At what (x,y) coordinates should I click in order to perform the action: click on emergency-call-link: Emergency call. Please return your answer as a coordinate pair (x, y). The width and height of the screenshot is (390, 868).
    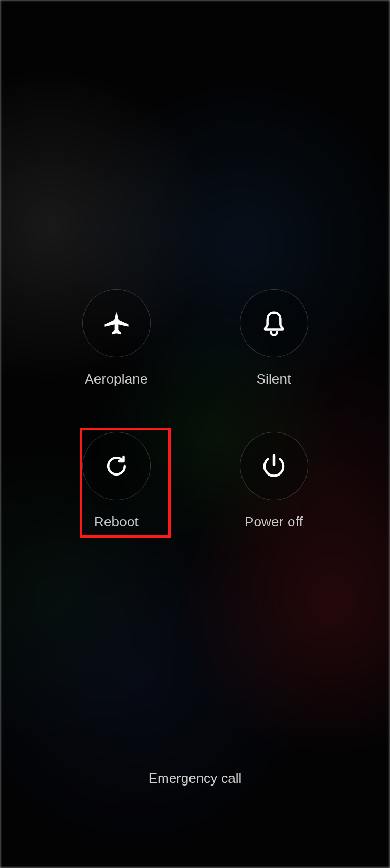
    Looking at the image, I should click on (195, 779).